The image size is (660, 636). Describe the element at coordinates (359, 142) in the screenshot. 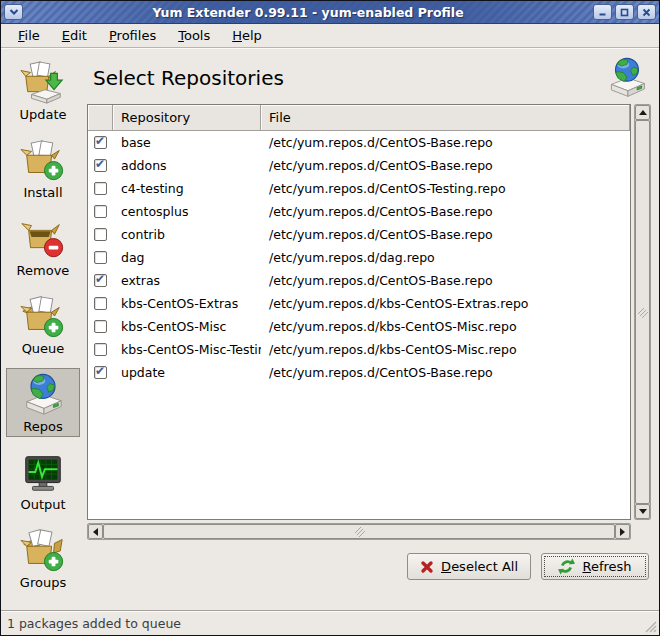

I see `table-row: base/etc/yum.repos.d/CentOS-Base.repo` at that location.